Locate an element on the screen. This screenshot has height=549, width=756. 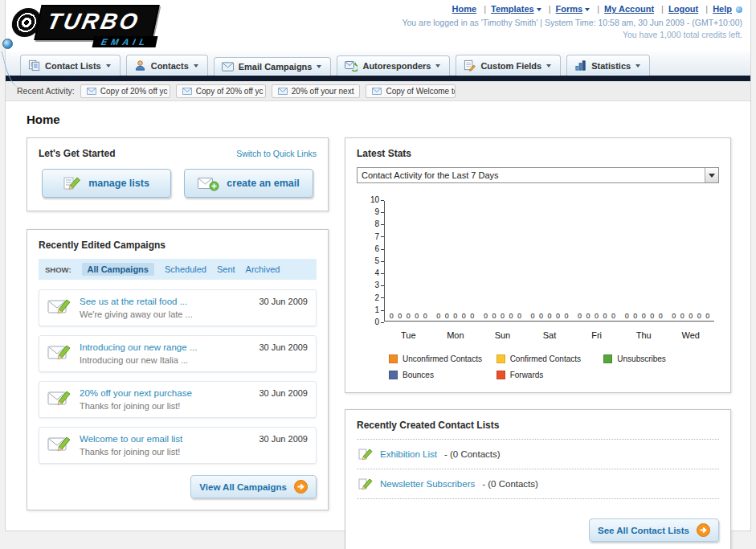
nav-tab-contact-lists: Contact Lists is located at coordinates (71, 65).